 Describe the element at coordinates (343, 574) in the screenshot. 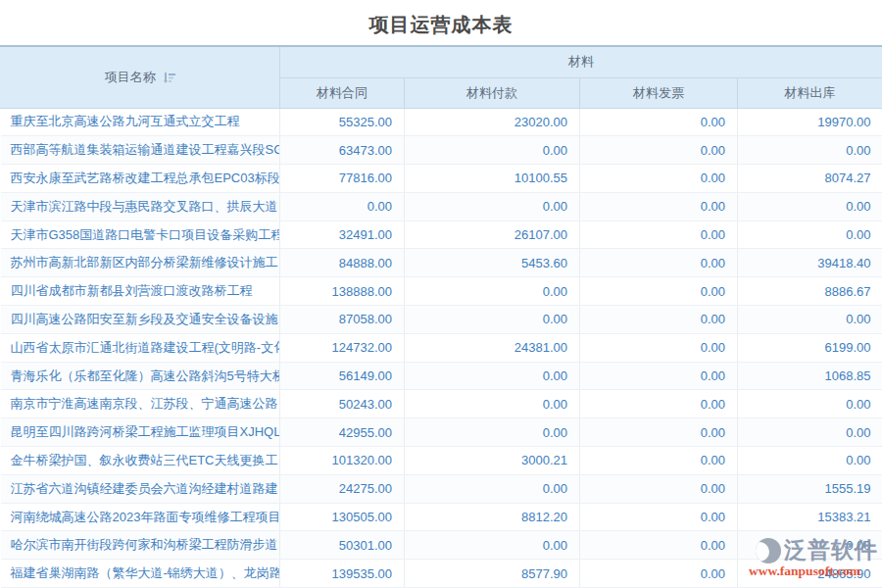

I see `value-cell-contract: 139535.00` at that location.